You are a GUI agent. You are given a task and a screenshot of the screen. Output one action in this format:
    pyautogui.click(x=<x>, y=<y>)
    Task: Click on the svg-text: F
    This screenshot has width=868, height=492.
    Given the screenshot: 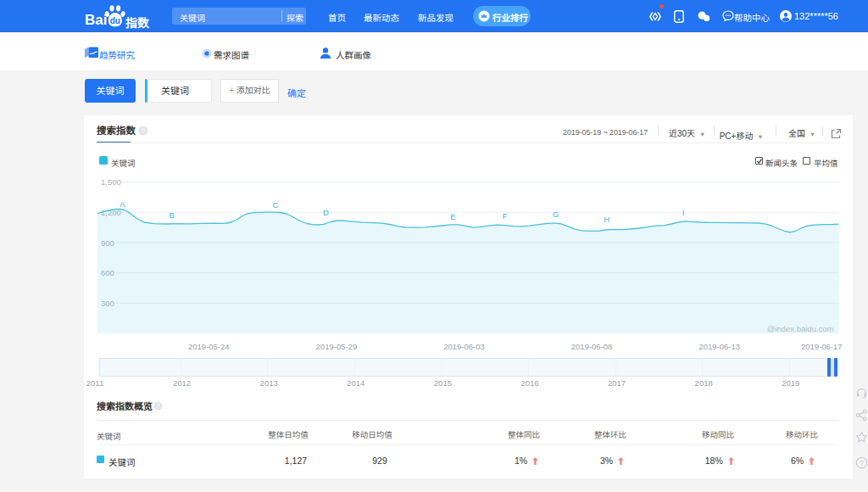 What is the action you would take?
    pyautogui.click(x=505, y=215)
    